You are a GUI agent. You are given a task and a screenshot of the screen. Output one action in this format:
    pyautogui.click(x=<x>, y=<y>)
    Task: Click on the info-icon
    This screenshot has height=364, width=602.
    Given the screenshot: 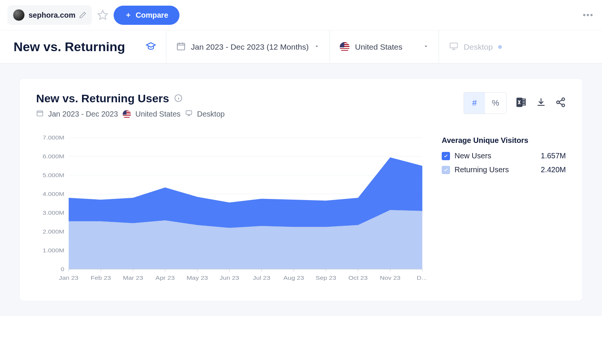 What is the action you would take?
    pyautogui.click(x=178, y=99)
    